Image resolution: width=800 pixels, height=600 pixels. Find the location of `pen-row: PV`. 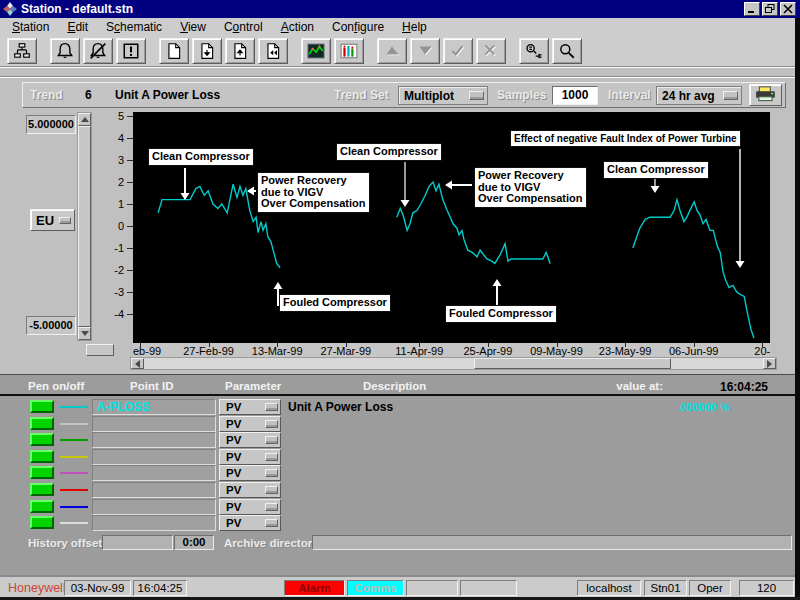

pen-row: PV is located at coordinates (400, 490).